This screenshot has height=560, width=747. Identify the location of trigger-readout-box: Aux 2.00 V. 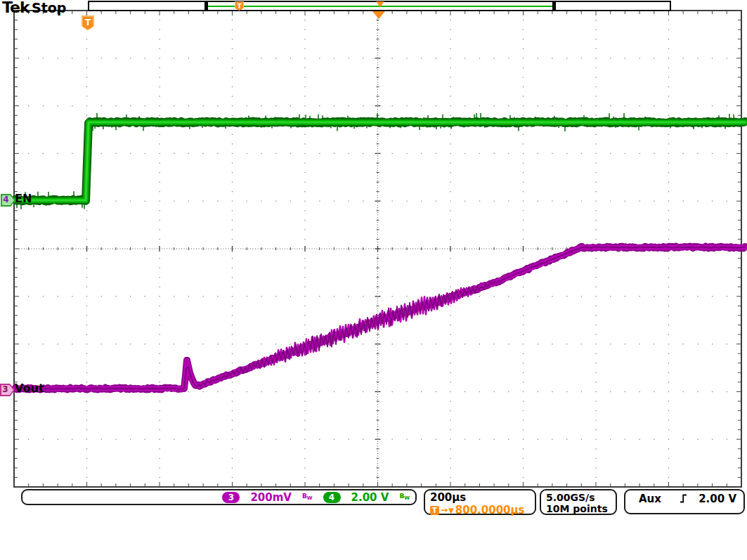
(684, 502).